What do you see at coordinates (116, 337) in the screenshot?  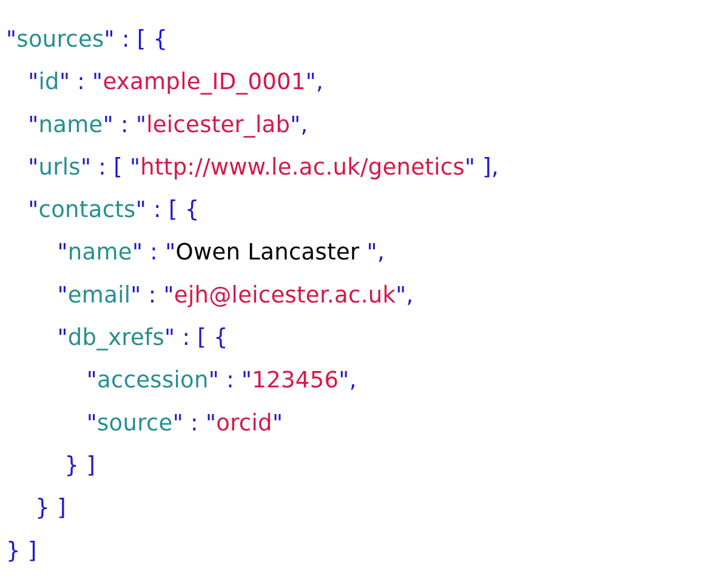 I see `key-dbxrefs: db_xrefs` at bounding box center [116, 337].